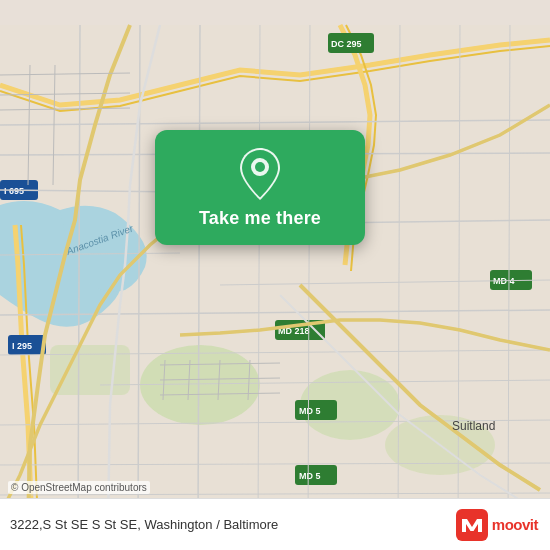 This screenshot has height=550, width=550. I want to click on osm-credit-text: © OpenStreetMap contributors, so click(79, 488).